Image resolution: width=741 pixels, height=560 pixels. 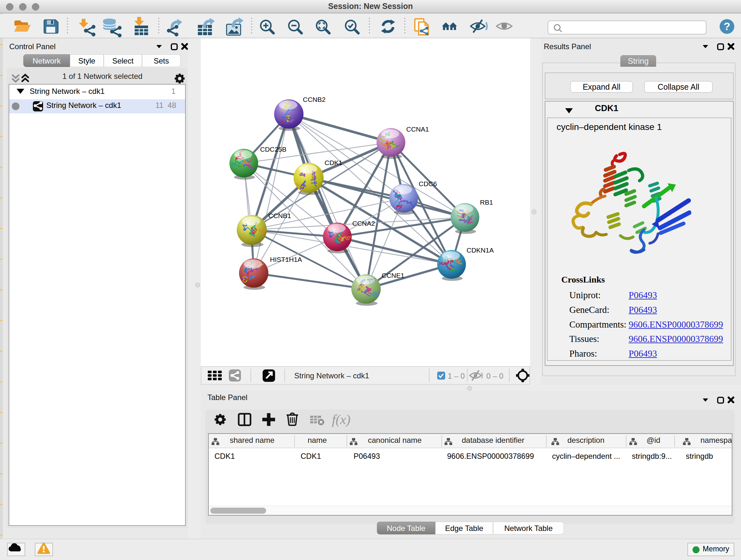 What do you see at coordinates (456, 376) in the screenshot?
I see `svg-text: 1 – 0` at bounding box center [456, 376].